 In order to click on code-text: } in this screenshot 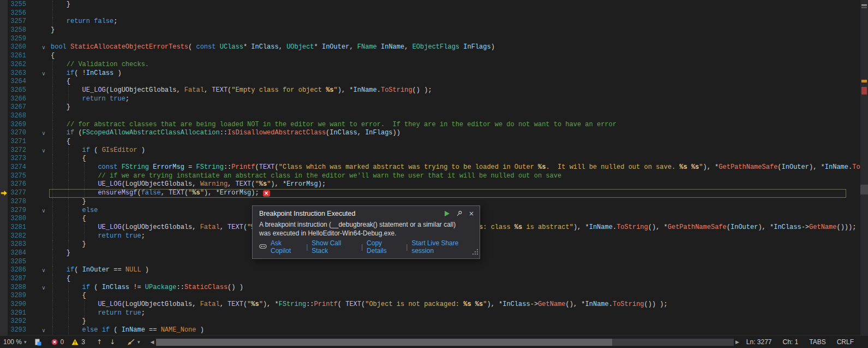, I will do `click(61, 5)`.